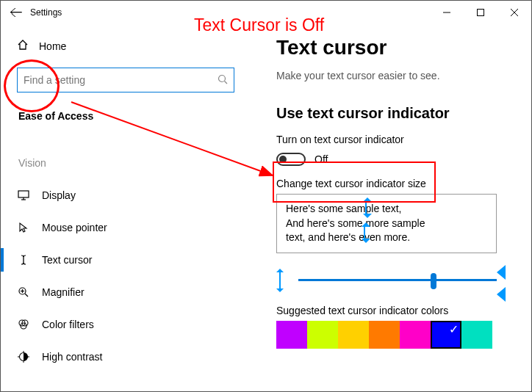 The image size is (532, 392). I want to click on sample-line: And here's some more sample, so click(387, 224).